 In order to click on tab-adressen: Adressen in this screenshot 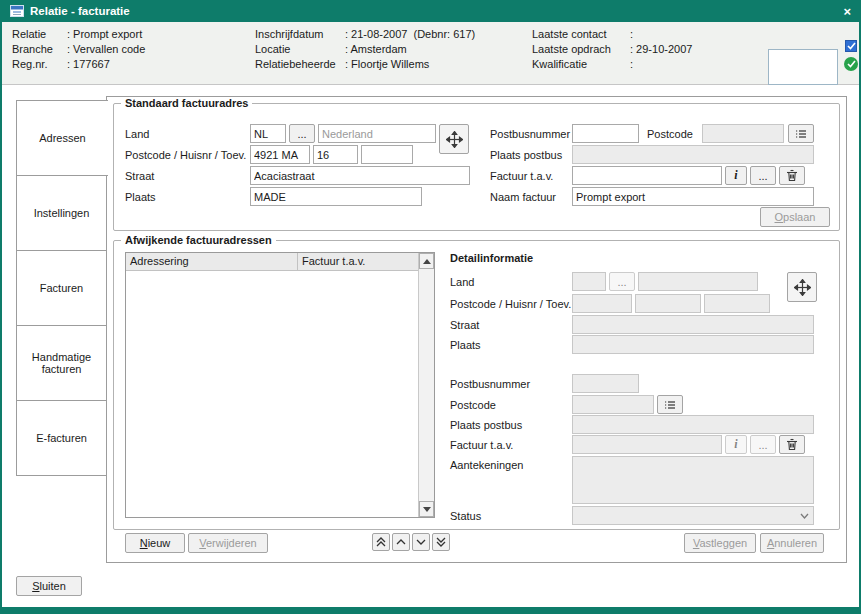, I will do `click(62, 138)`.